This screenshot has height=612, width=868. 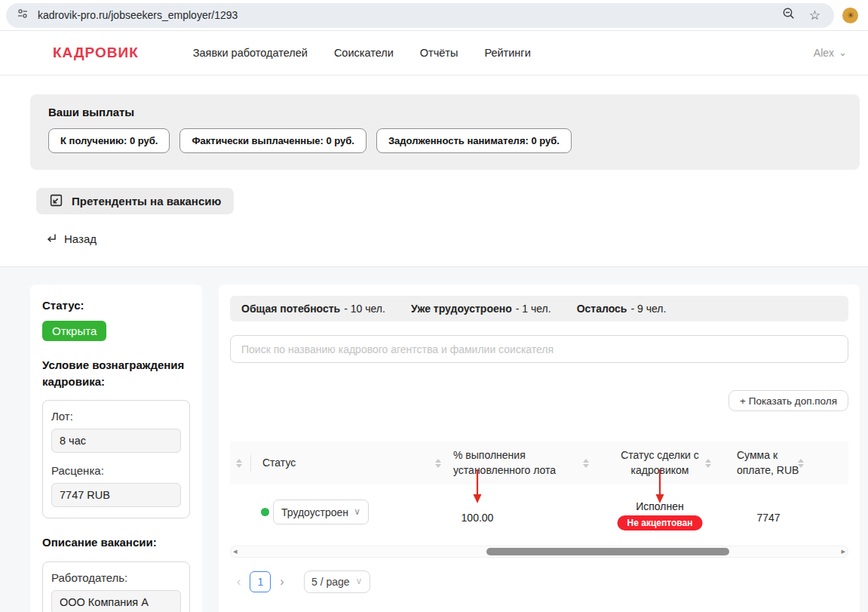 I want to click on nav-item-reports: Отчёты, so click(x=439, y=53).